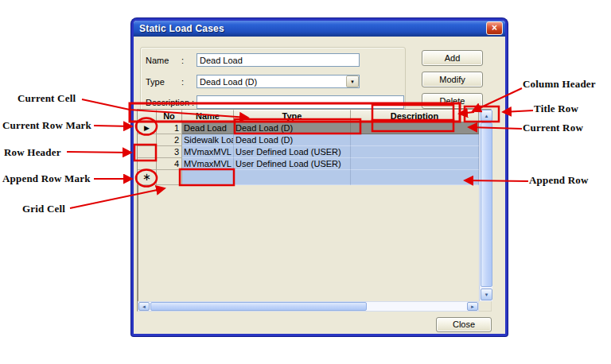  What do you see at coordinates (293, 153) in the screenshot?
I see `cell-type-3: User Defined Load (USER)` at bounding box center [293, 153].